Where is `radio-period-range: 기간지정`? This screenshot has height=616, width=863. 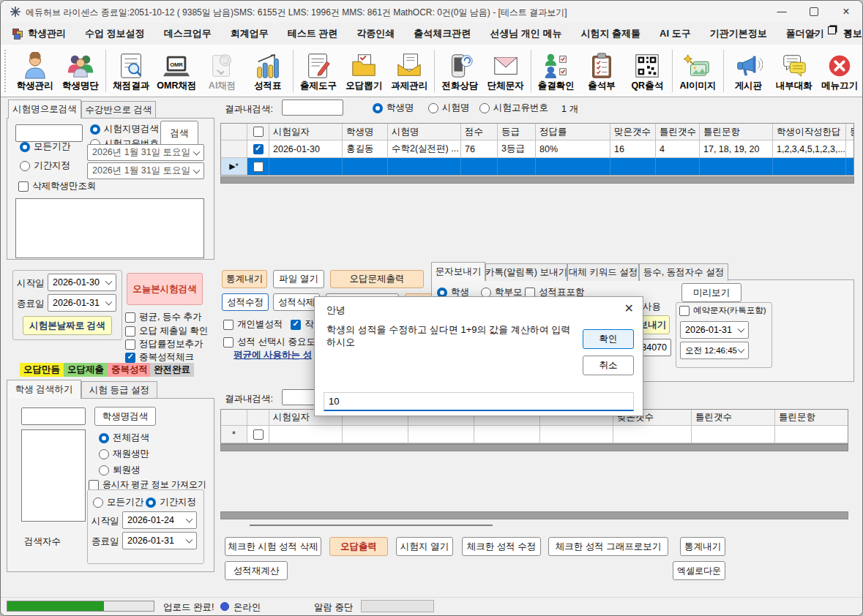
radio-period-range: 기간지정 is located at coordinates (45, 165).